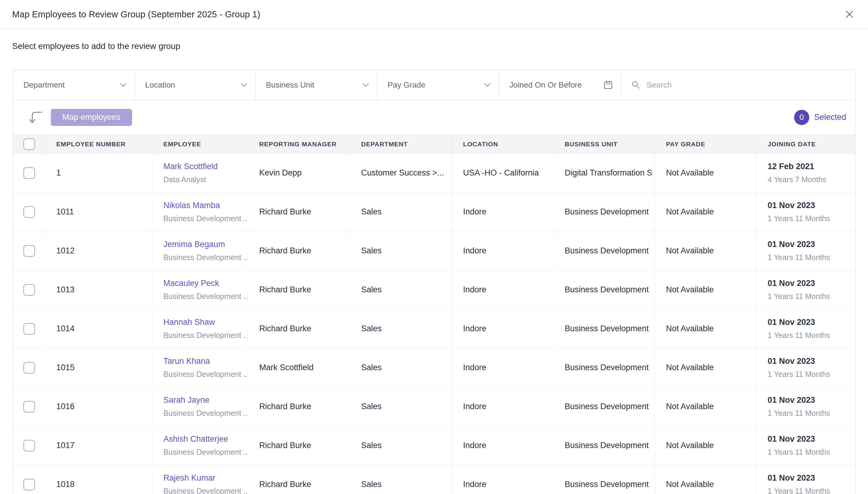  I want to click on map-employees-button: Map employees, so click(92, 117).